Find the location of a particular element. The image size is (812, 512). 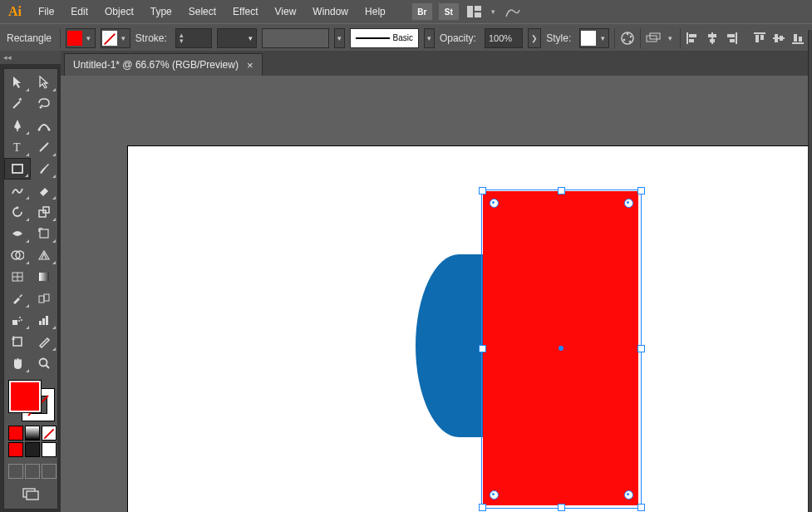

artboard-tool is located at coordinates (17, 342).